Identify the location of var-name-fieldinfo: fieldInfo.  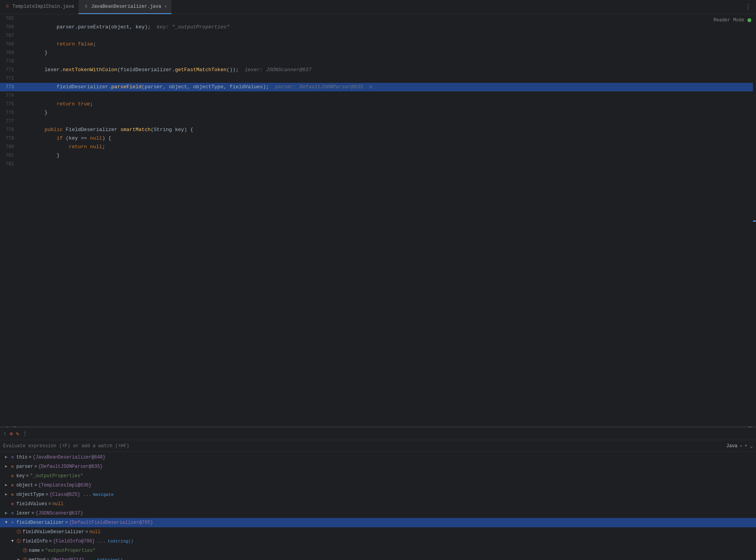
(35, 541).